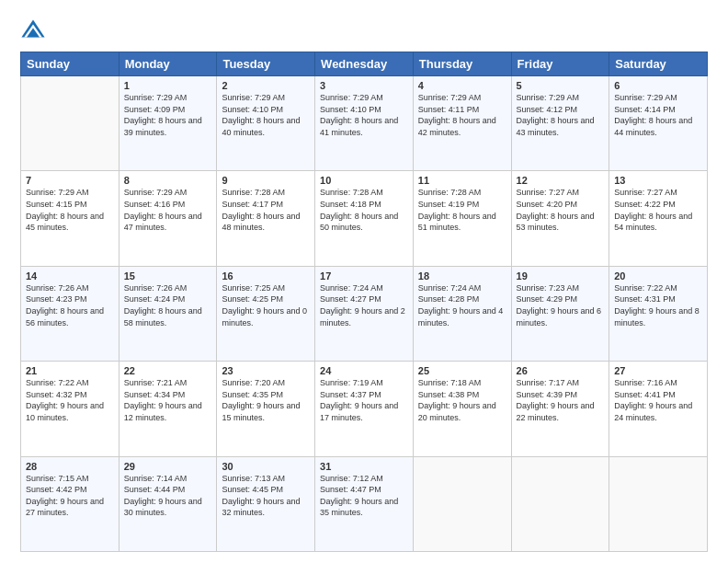 The image size is (728, 563). What do you see at coordinates (561, 123) in the screenshot?
I see `day-cell: 5Sunrise: 7:29 AMSunset: 4:12 PMDaylight…` at bounding box center [561, 123].